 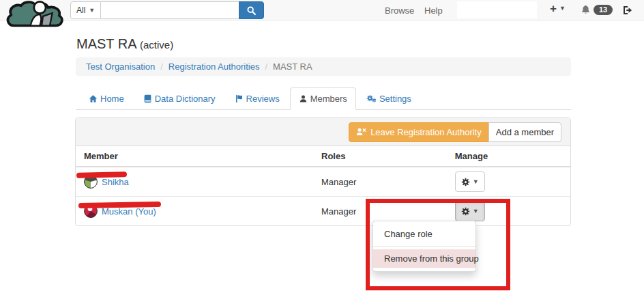 I want to click on user-times-icon, so click(x=362, y=132).